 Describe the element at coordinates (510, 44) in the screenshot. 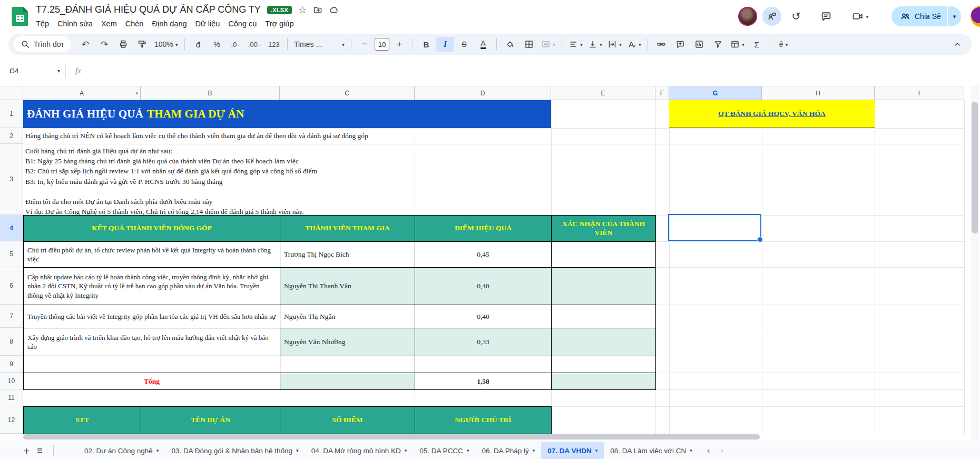

I see `fill-color-button` at that location.